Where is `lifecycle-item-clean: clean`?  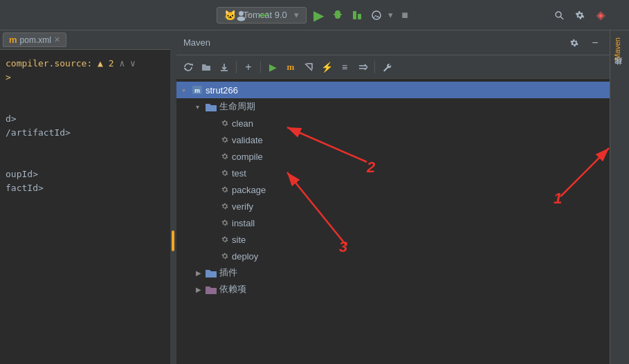
lifecycle-item-clean: clean is located at coordinates (393, 123).